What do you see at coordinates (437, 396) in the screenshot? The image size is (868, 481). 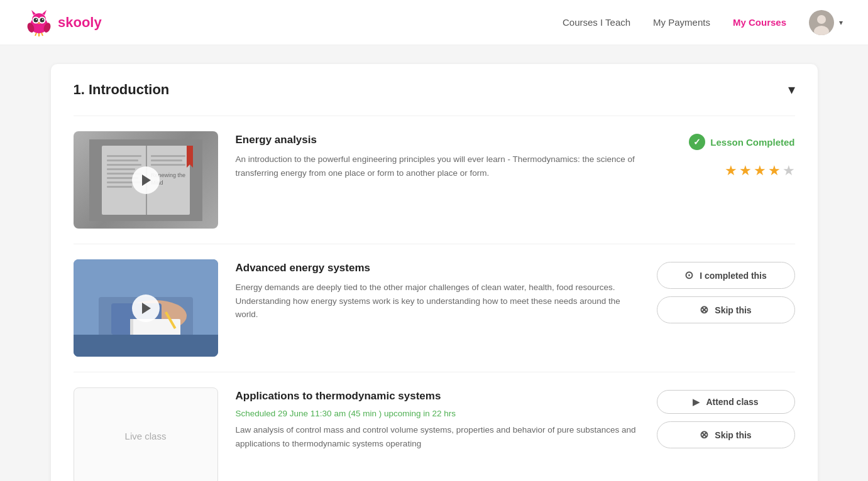 I see `lesson-title-3: Applications to thermodynamic systems` at bounding box center [437, 396].